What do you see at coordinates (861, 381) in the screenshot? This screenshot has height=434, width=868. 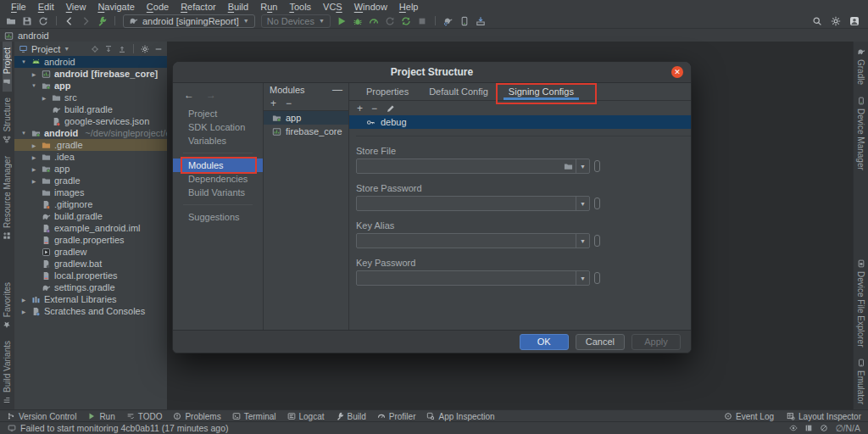 I see `tool-strip-item-emulator: Emulator` at bounding box center [861, 381].